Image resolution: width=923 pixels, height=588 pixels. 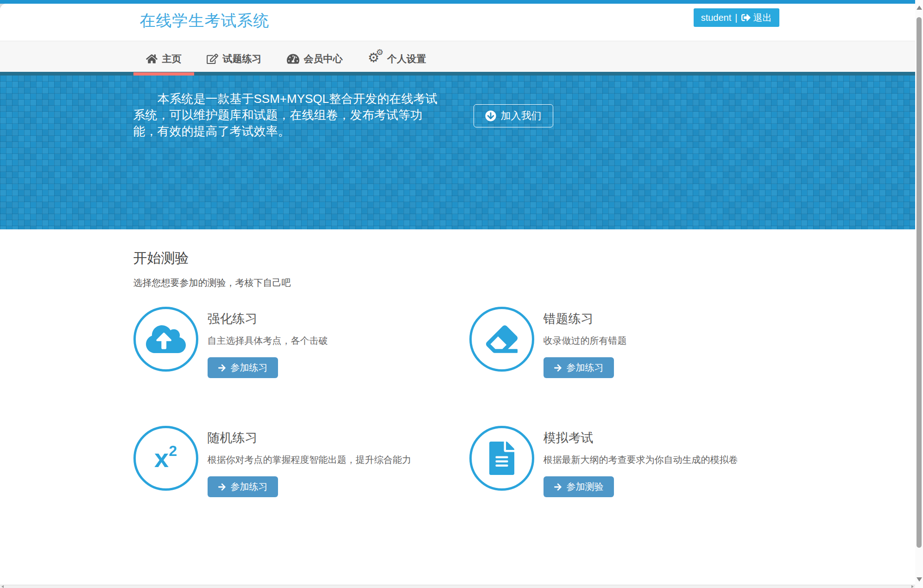 What do you see at coordinates (513, 116) in the screenshot?
I see `join-us-button: 加入我们` at bounding box center [513, 116].